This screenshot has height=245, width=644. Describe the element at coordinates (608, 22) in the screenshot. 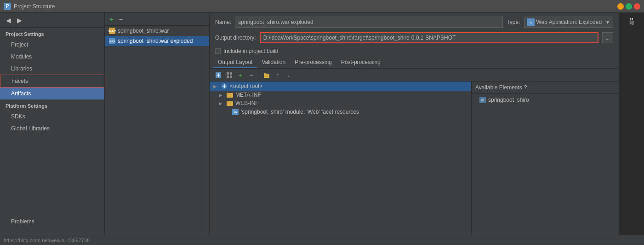

I see `type-select-arrow-icon: ▼` at that location.